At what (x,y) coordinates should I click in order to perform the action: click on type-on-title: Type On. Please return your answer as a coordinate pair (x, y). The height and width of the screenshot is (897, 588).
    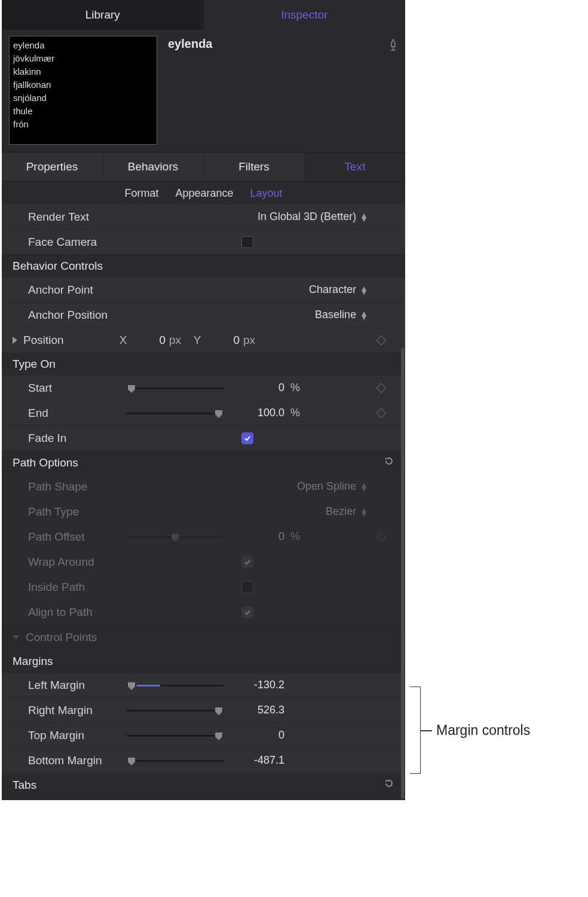
    Looking at the image, I should click on (34, 364).